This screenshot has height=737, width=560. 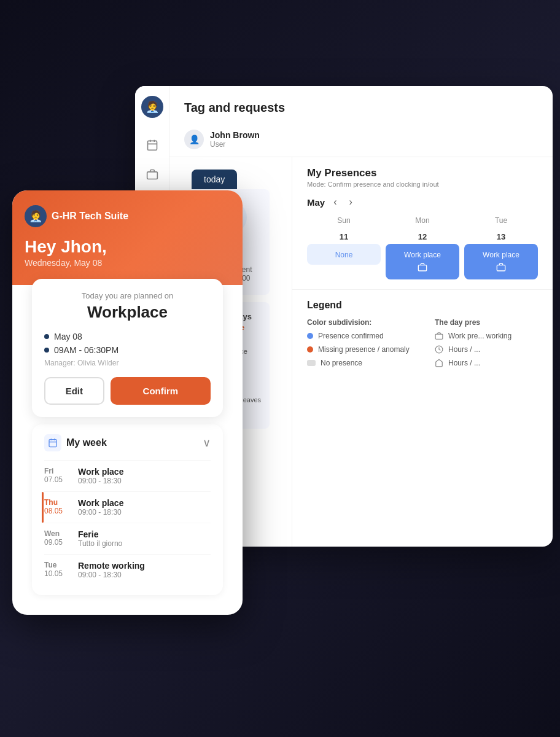 I want to click on week-info-wen: Ferie Tutto il giorno, so click(x=144, y=539).